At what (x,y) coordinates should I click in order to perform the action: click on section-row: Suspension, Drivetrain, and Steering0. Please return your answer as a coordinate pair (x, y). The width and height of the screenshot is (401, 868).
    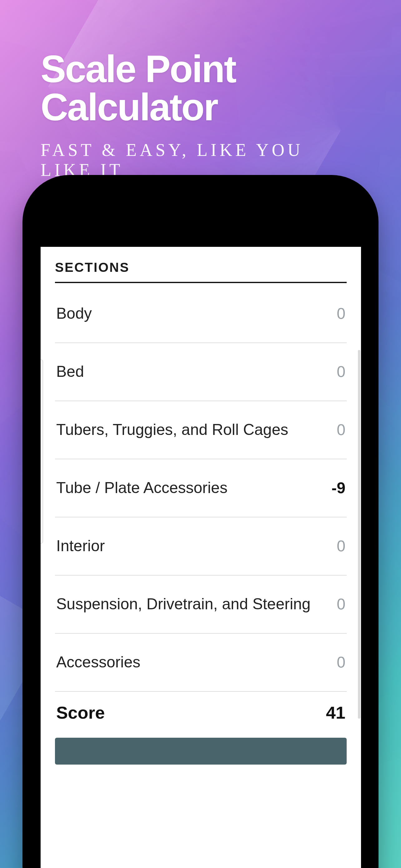
    Looking at the image, I should click on (201, 604).